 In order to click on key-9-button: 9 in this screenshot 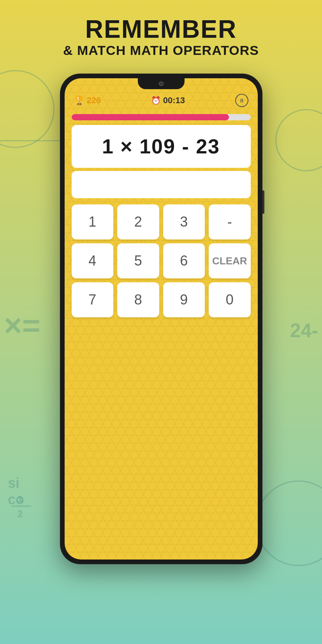, I will do `click(184, 300)`.